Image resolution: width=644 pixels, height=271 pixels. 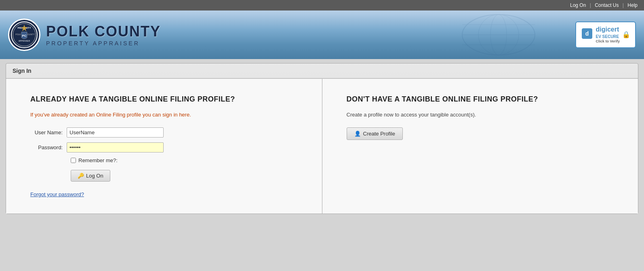 I want to click on contact-nav-link: Contact Us, so click(x=607, y=5).